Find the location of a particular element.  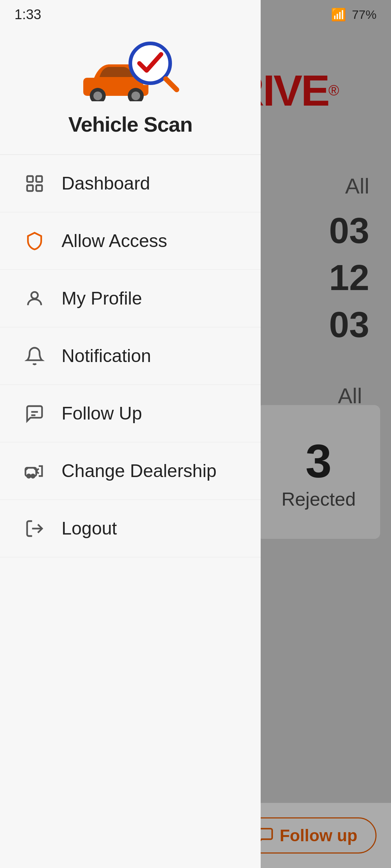

signal-icon: 📶 is located at coordinates (339, 14).